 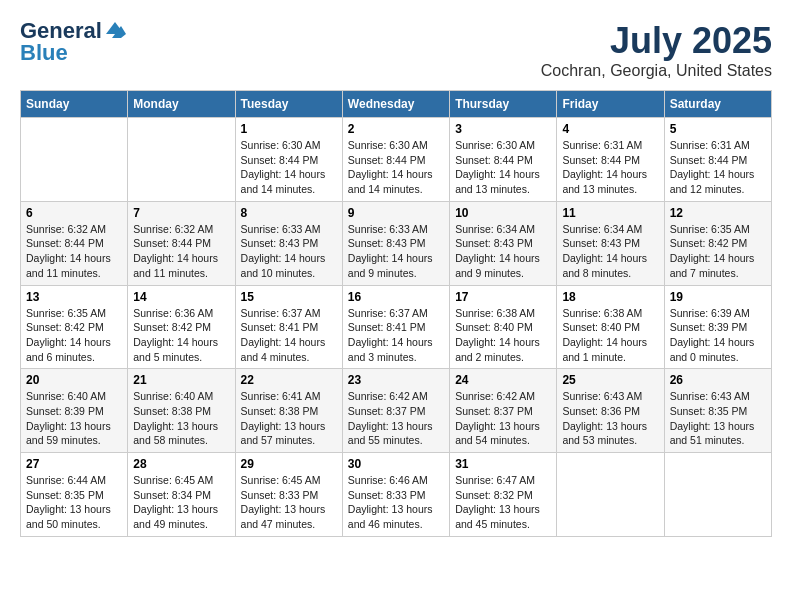 I want to click on day-info: Sunrise: 6:41 AM Sunset: 8:38 PM Dayligh…, so click(x=289, y=418).